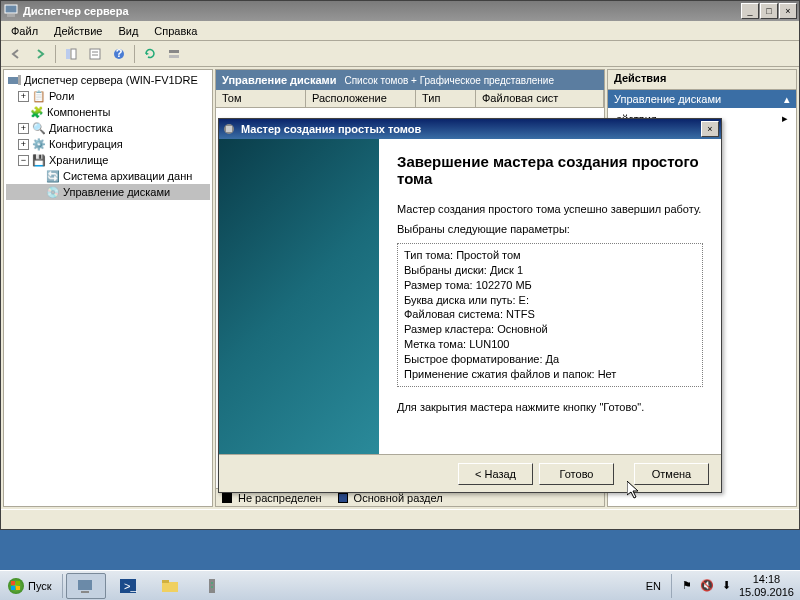  What do you see at coordinates (128, 586) in the screenshot?
I see `task-powershell: >_` at bounding box center [128, 586].